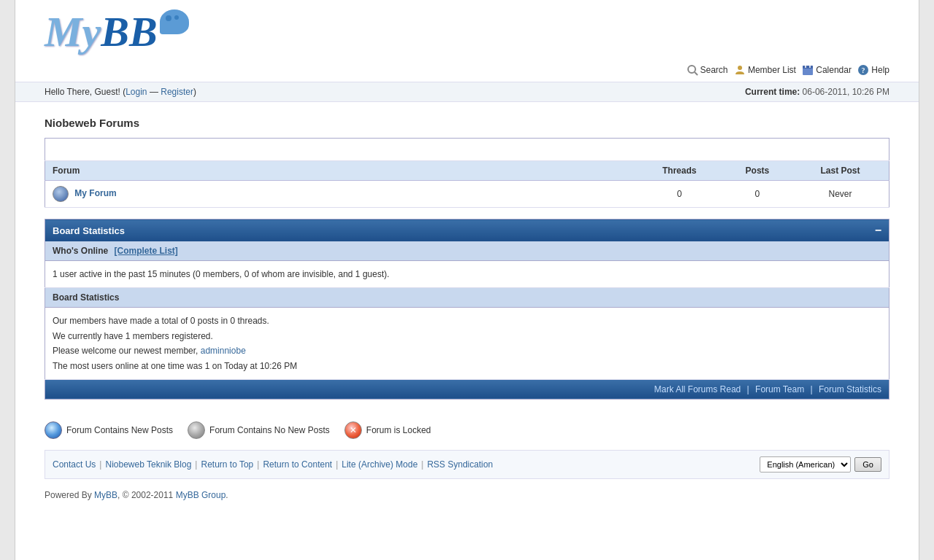 This screenshot has height=560, width=934. What do you see at coordinates (765, 70) in the screenshot?
I see `member-list-nav-link: Member List` at bounding box center [765, 70].